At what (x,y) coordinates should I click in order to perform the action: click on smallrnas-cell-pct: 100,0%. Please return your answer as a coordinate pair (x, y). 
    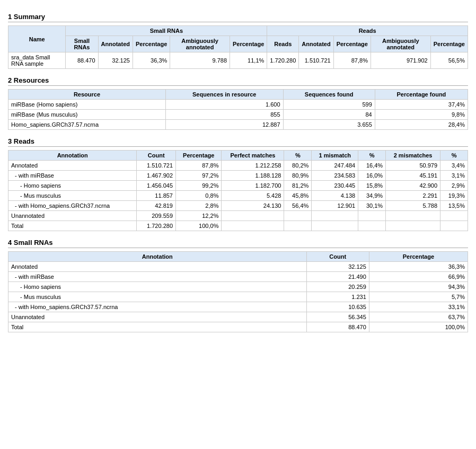
    Looking at the image, I should click on (418, 328).